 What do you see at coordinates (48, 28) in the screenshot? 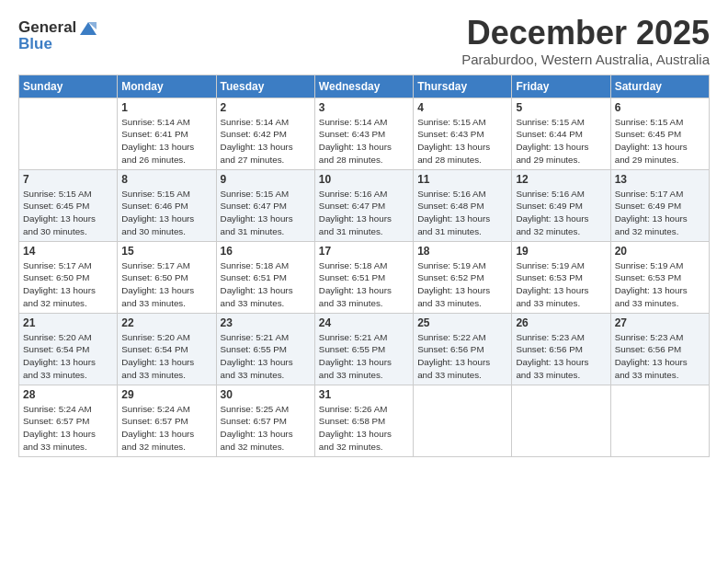
I see `logo-general: General` at bounding box center [48, 28].